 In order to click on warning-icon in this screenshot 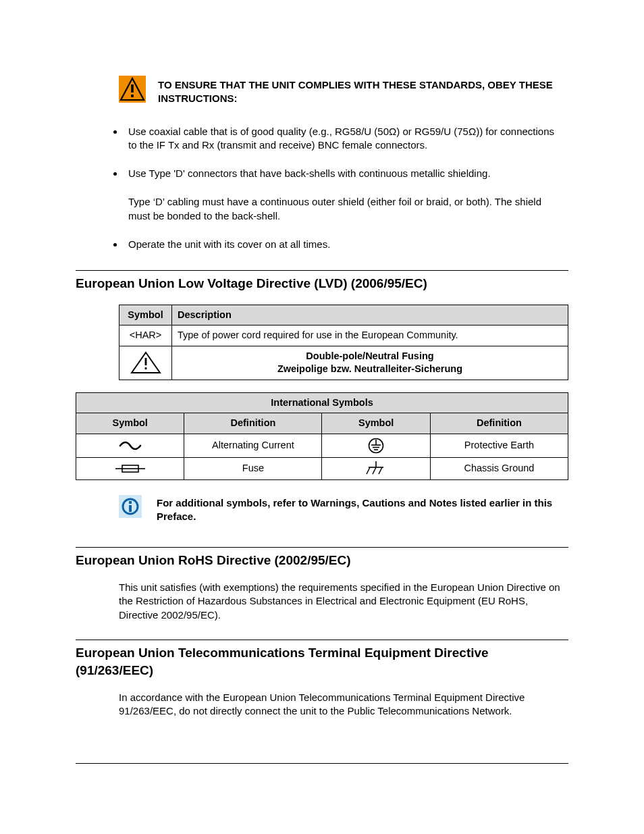, I will do `click(132, 89)`.